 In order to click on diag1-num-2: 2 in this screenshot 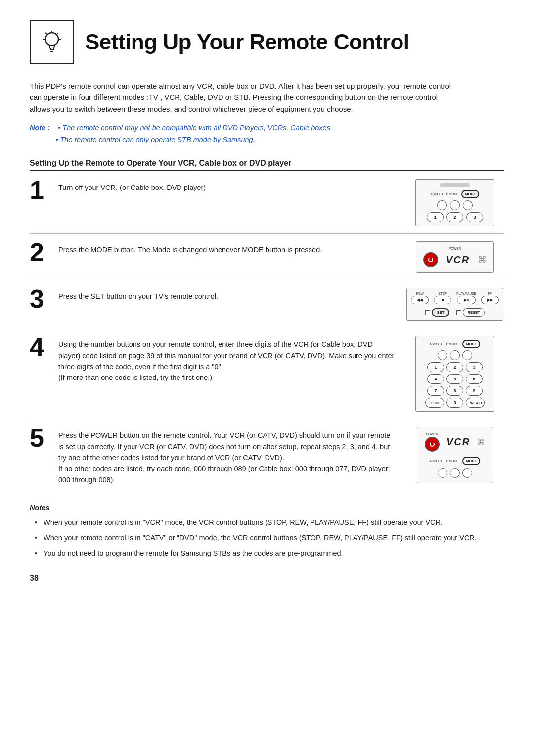, I will do `click(455, 217)`.